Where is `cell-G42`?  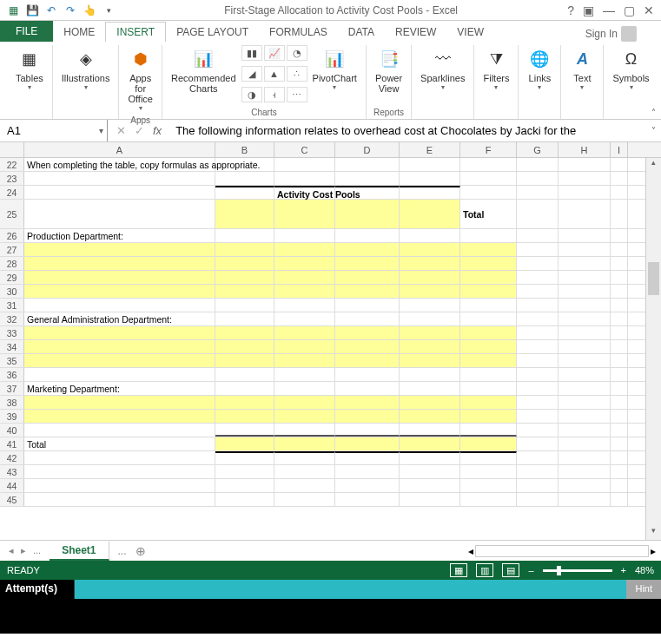 cell-G42 is located at coordinates (538, 458).